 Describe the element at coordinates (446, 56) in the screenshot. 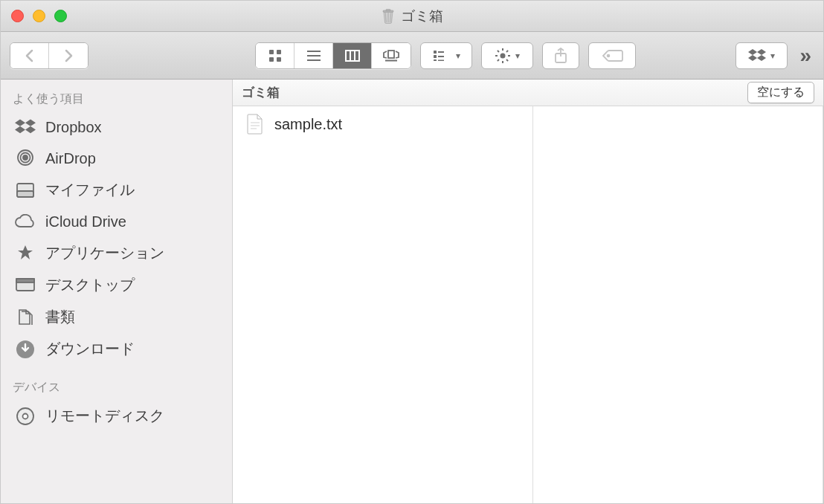

I see `arrange-button: ▾` at that location.